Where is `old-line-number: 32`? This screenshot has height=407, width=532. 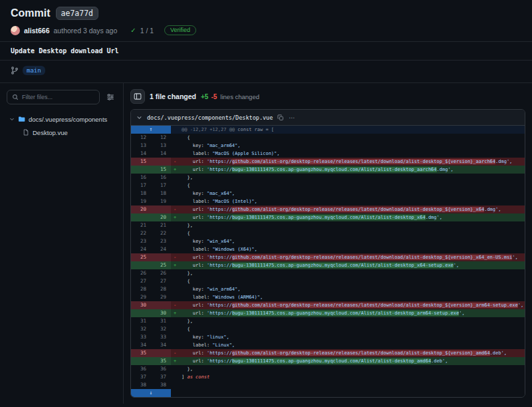
old-line-number: 32 is located at coordinates (141, 329).